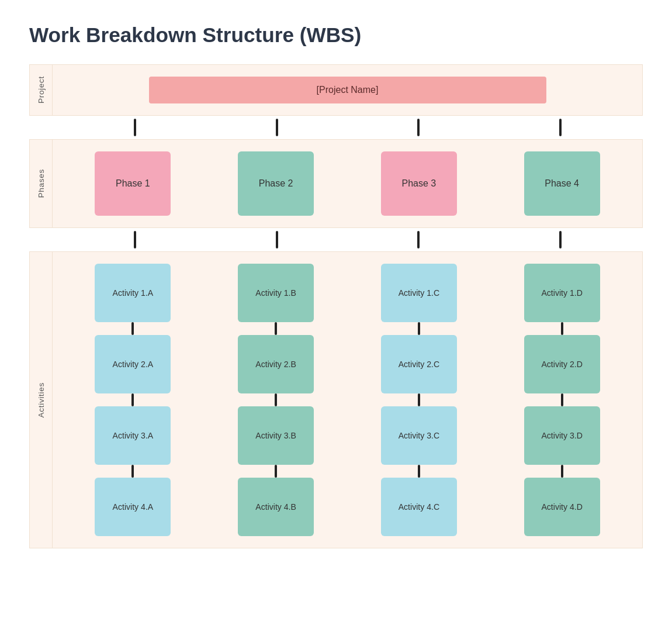 Image resolution: width=672 pixels, height=632 pixels. Describe the element at coordinates (336, 90) in the screenshot. I see `project-row: Project [Project Name]` at that location.